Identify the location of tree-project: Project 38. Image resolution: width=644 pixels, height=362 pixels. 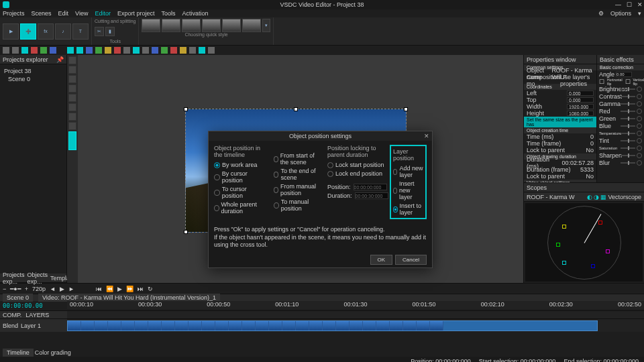
(34, 71).